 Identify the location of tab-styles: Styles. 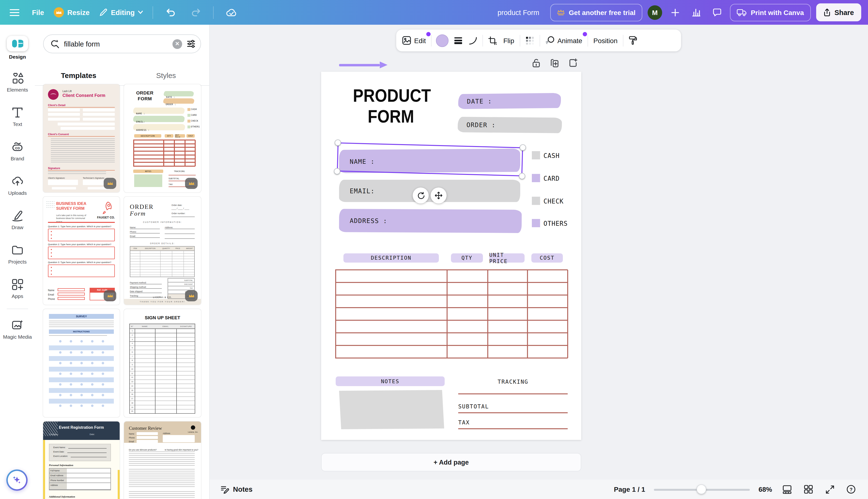
(166, 76).